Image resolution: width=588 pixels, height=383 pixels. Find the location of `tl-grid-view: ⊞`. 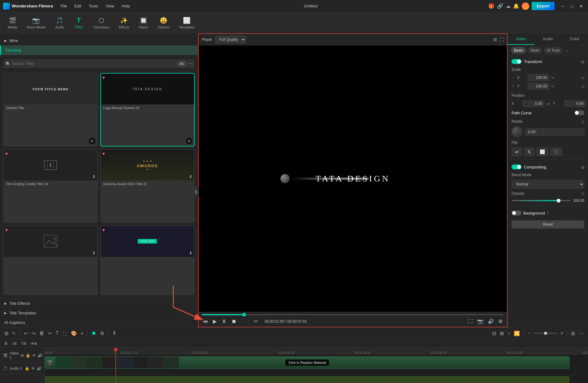

tl-grid-view: ⊞ is located at coordinates (573, 333).